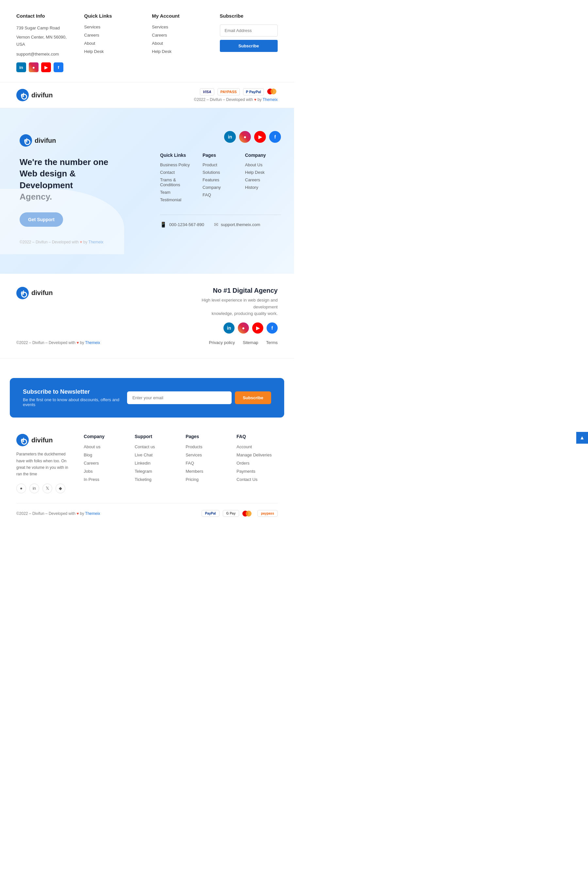 The height and width of the screenshot is (887, 588). I want to click on fs5-manage-deliveries: Manage Deliveries, so click(257, 455).